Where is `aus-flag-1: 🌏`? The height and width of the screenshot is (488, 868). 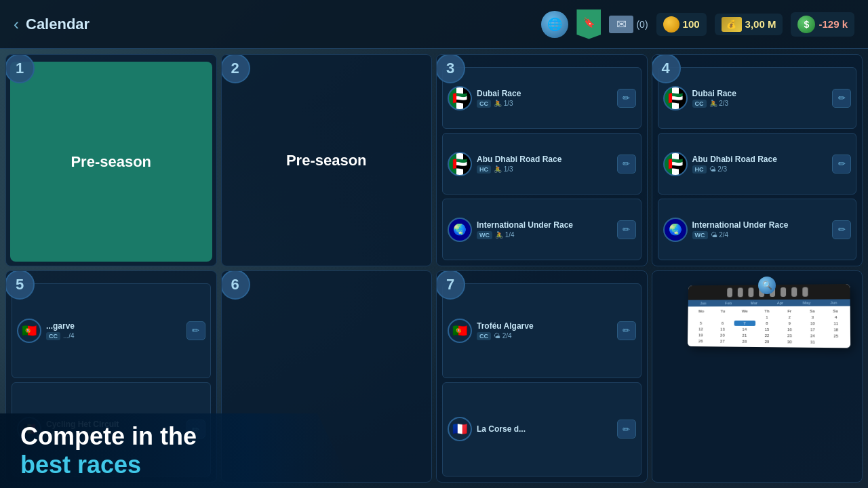
aus-flag-1: 🌏 is located at coordinates (460, 230).